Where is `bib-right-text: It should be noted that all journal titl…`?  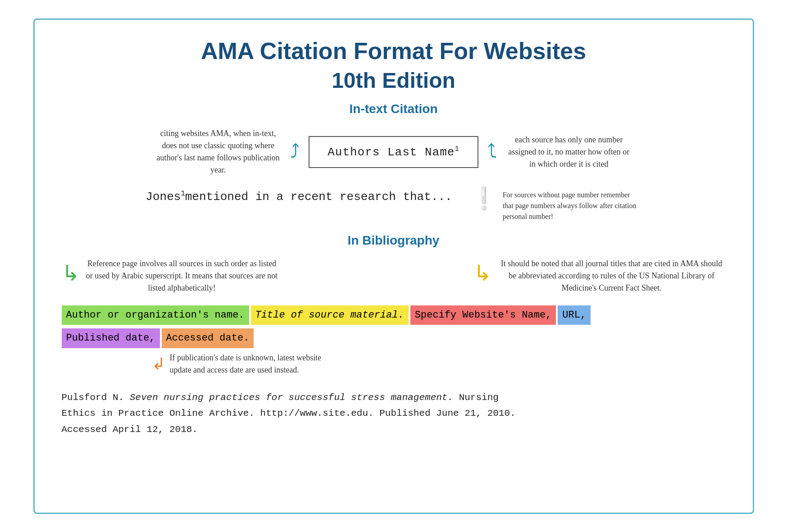 bib-right-text: It should be noted that all journal titl… is located at coordinates (612, 276).